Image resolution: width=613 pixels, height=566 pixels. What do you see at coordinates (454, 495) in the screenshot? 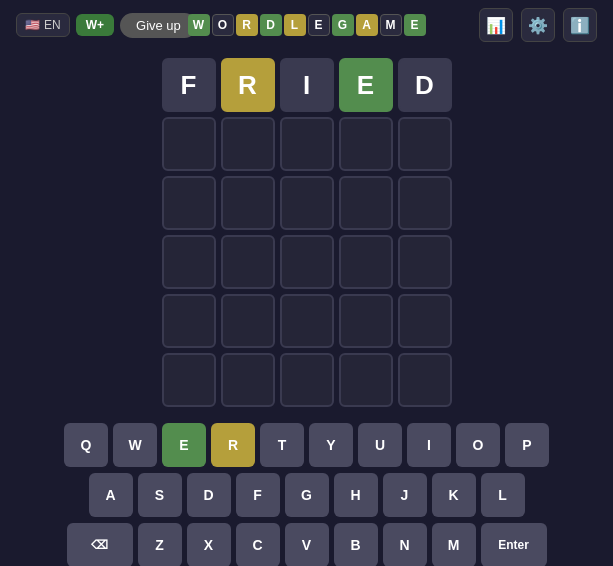
I see `key-K: K` at bounding box center [454, 495].